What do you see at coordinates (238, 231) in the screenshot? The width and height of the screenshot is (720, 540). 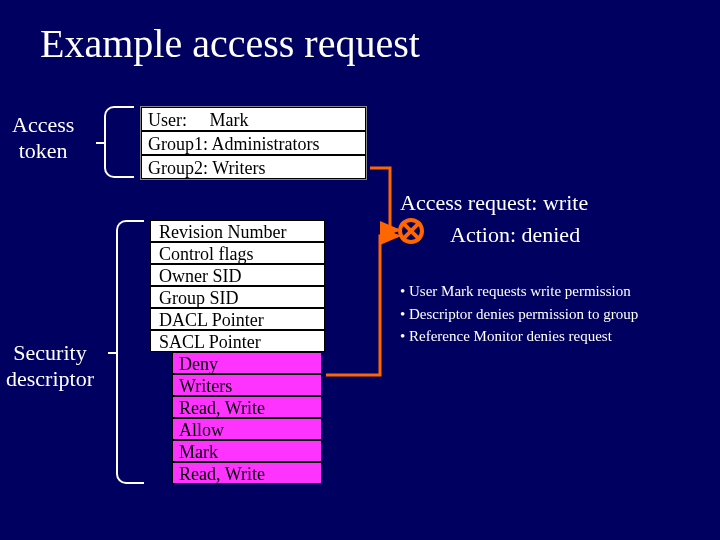 I see `descriptor-revision: Revision Number` at bounding box center [238, 231].